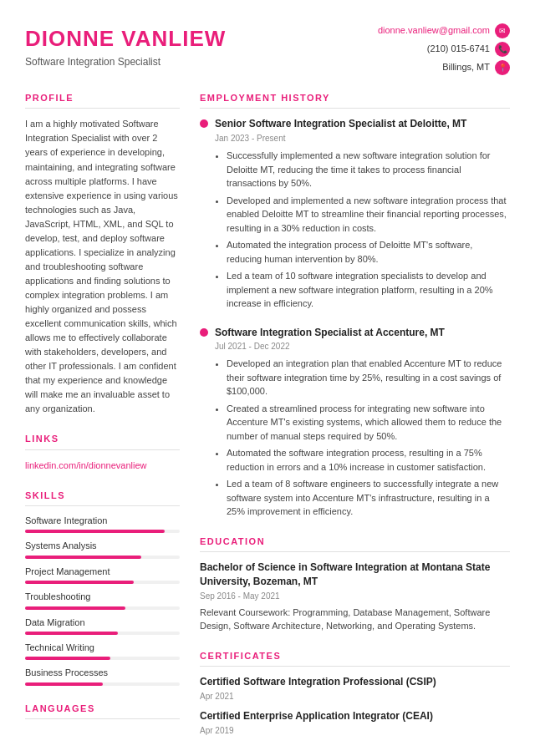 This screenshot has height=756, width=535. What do you see at coordinates (354, 688) in the screenshot?
I see `cert-item: Certified Software Integration Professio…` at bounding box center [354, 688].